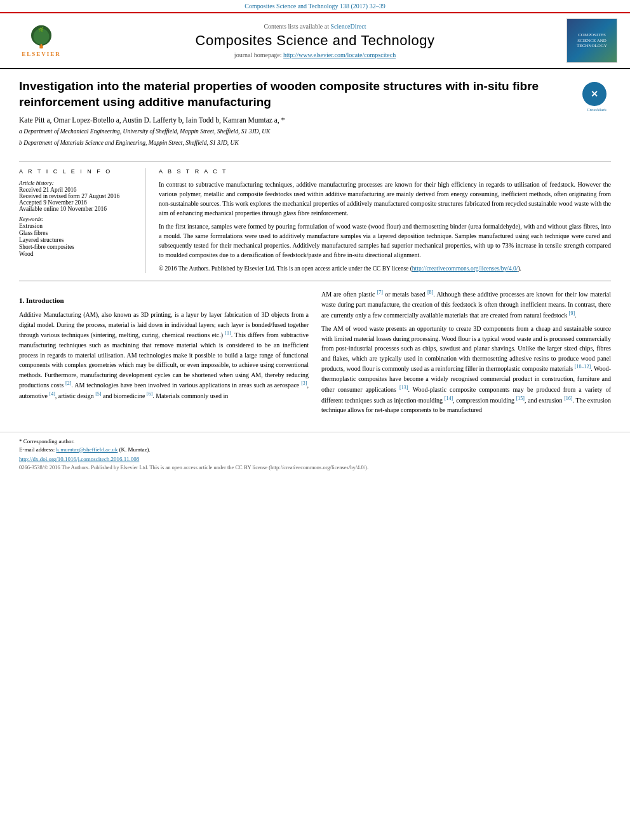 The width and height of the screenshot is (630, 840). Describe the element at coordinates (77, 203) in the screenshot. I see `accepted-date: Accepted 9 November 2016` at that location.